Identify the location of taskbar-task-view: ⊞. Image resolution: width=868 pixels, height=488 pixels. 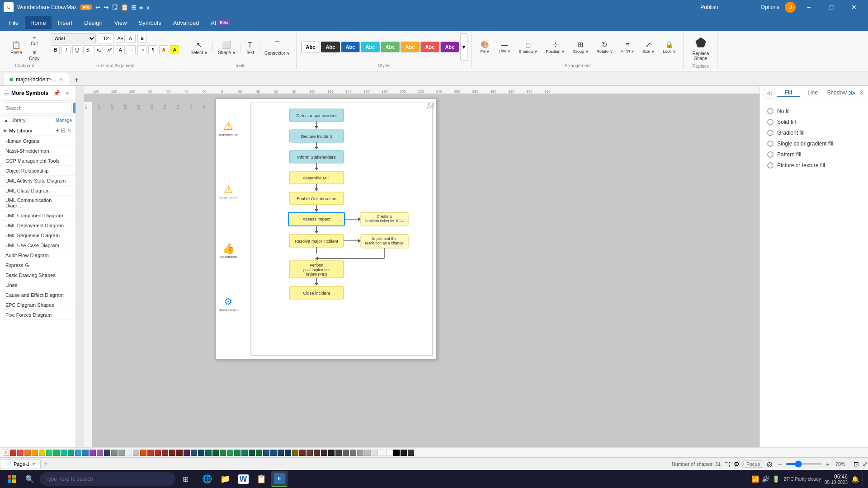
(185, 479).